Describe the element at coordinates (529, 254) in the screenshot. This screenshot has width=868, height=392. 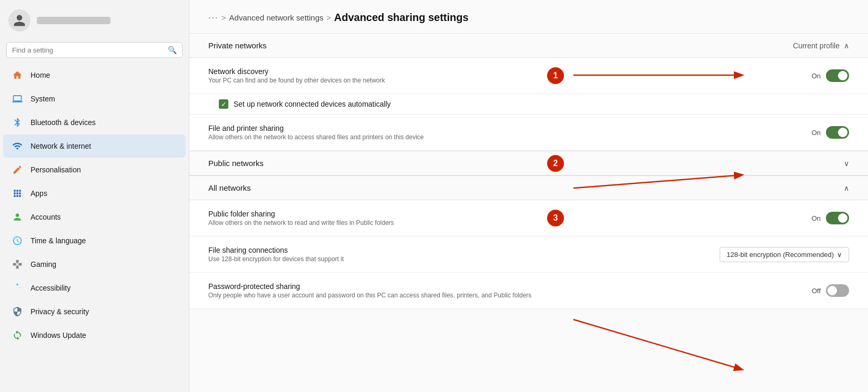
I see `file-sharing-connections-row: File sharing connections Use 128-bit enc…` at that location.